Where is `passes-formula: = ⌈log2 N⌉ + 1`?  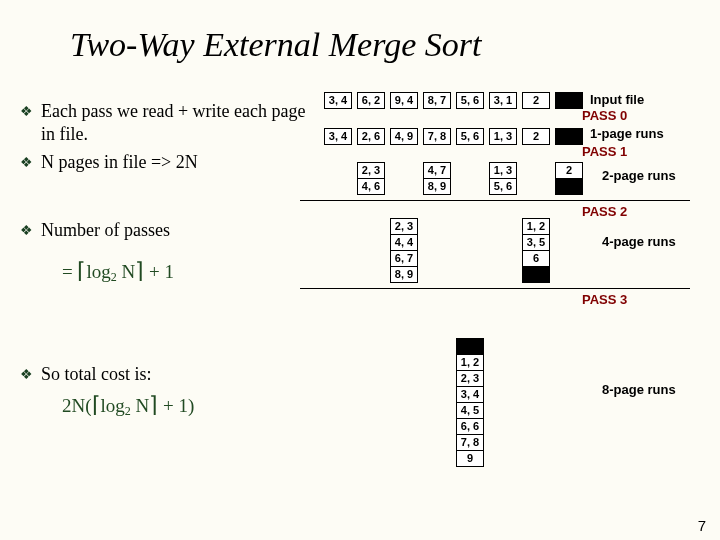
passes-formula: = ⌈log2 N⌉ + 1 is located at coordinates (118, 272).